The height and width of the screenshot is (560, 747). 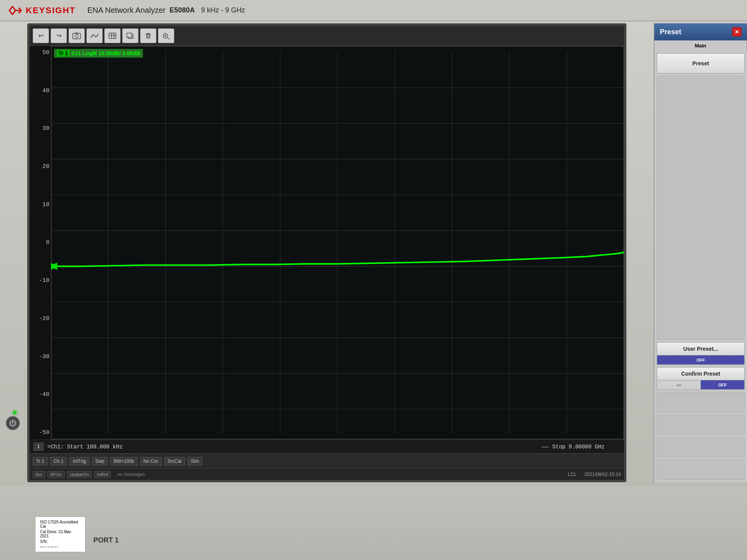 What do you see at coordinates (130, 36) in the screenshot?
I see `copy-button` at bounding box center [130, 36].